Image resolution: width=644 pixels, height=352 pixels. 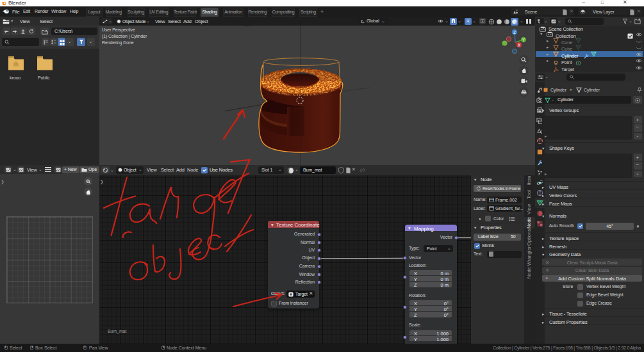 What do you see at coordinates (519, 45) in the screenshot?
I see `svg-text: X` at bounding box center [519, 45].